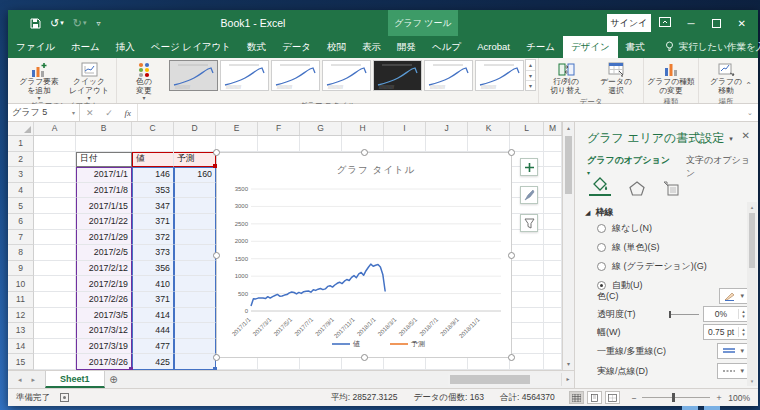 The width and height of the screenshot is (760, 410). What do you see at coordinates (490, 380) in the screenshot?
I see `horizontal-scroll-thumb` at bounding box center [490, 380].